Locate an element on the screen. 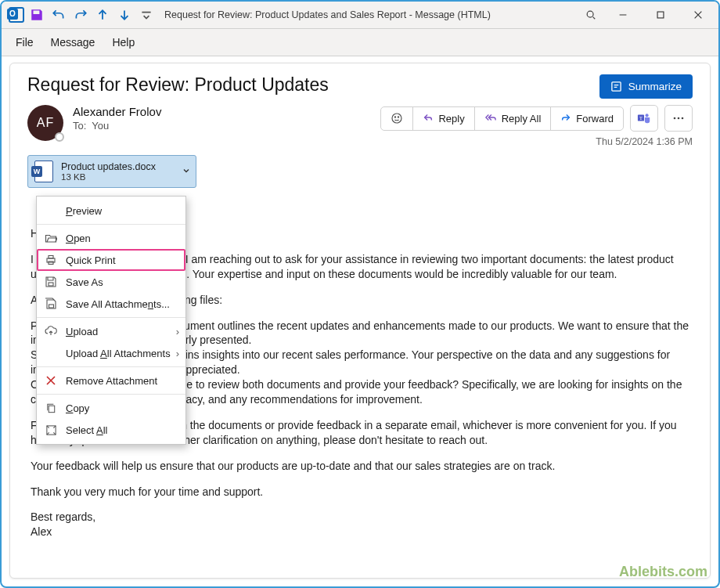  menu-save-all-attachments: Save All Attachments... is located at coordinates (111, 304).